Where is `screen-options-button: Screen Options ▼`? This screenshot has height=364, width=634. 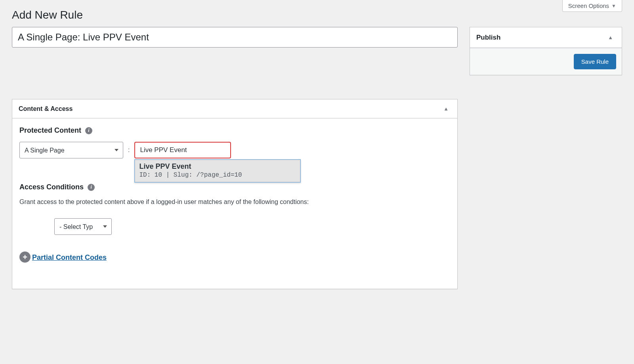 screen-options-button: Screen Options ▼ is located at coordinates (592, 6).